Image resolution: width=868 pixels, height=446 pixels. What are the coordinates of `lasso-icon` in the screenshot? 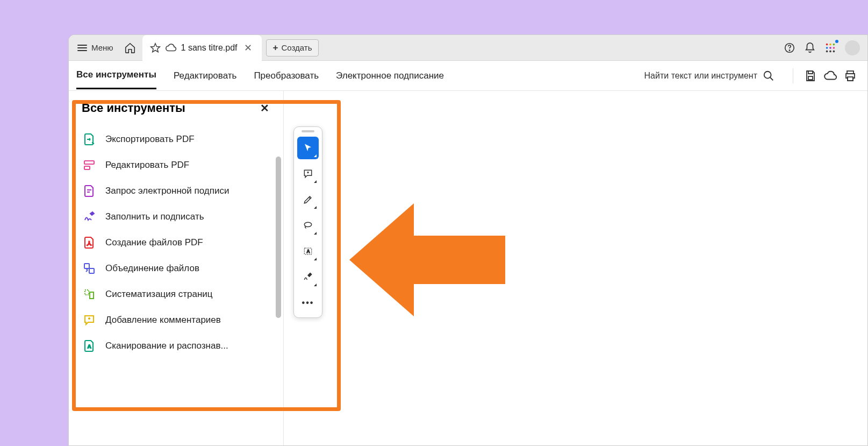 It's located at (308, 225).